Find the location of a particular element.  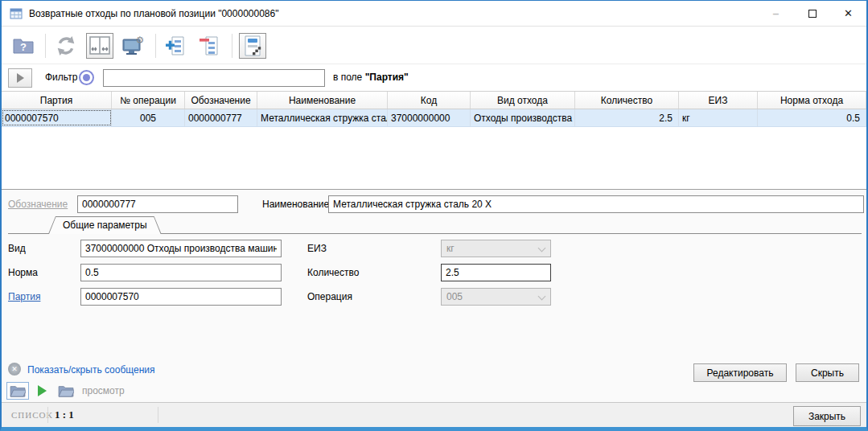

minimize-icon: – is located at coordinates (776, 14).